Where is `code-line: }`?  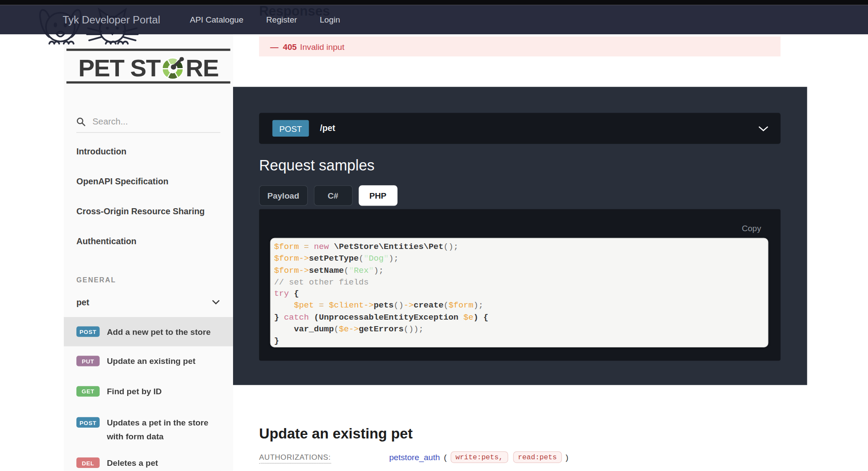 code-line: } is located at coordinates (521, 341).